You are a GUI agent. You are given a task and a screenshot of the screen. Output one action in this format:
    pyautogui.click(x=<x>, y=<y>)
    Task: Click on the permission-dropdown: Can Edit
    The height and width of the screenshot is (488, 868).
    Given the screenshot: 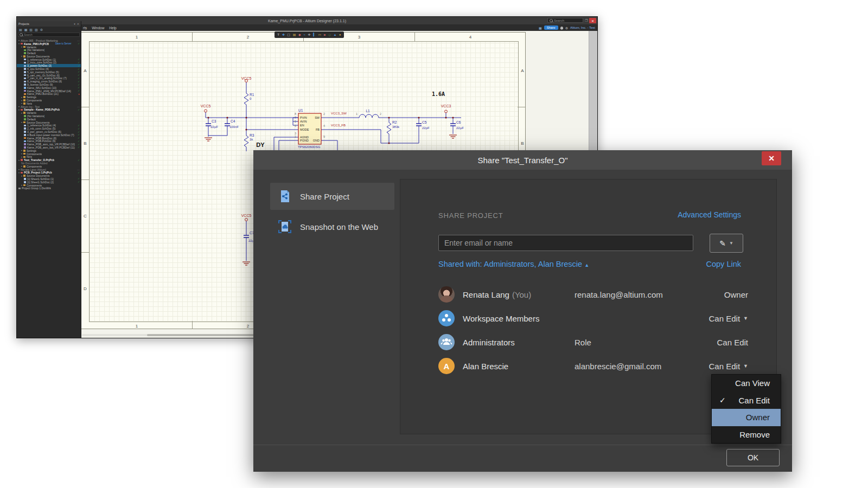 What is the action you would take?
    pyautogui.click(x=732, y=342)
    